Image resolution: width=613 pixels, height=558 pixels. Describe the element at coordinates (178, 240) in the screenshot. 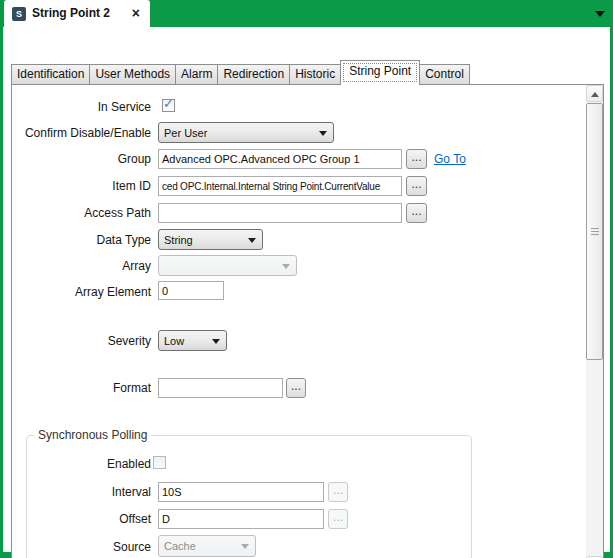

I see `data-type-value: String` at that location.